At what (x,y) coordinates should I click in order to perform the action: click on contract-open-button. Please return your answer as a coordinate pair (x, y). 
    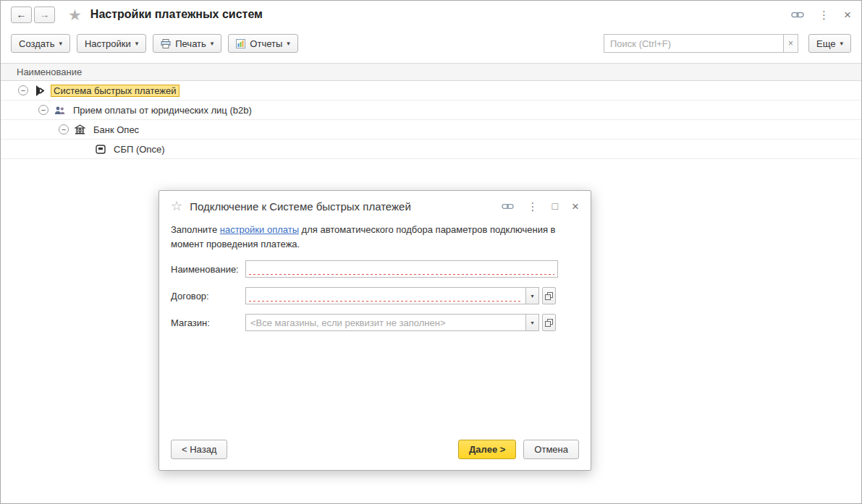
    Looking at the image, I should click on (549, 296).